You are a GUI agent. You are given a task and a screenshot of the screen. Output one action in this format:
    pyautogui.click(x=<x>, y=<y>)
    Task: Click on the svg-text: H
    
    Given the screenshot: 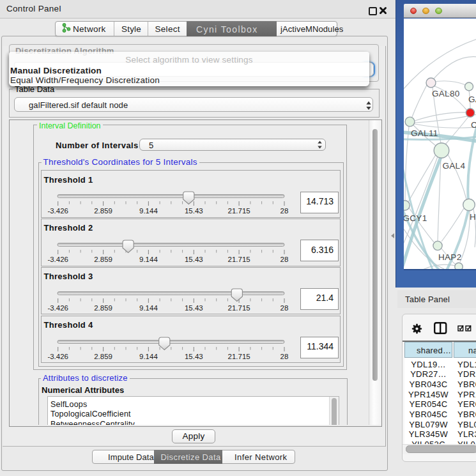 What is the action you would take?
    pyautogui.click(x=473, y=217)
    